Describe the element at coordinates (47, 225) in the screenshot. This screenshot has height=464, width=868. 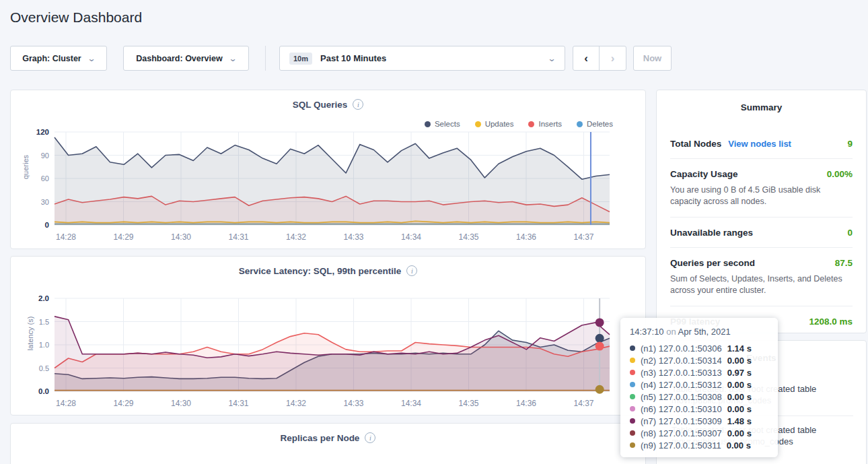
I see `svg-text: 0` at that location.